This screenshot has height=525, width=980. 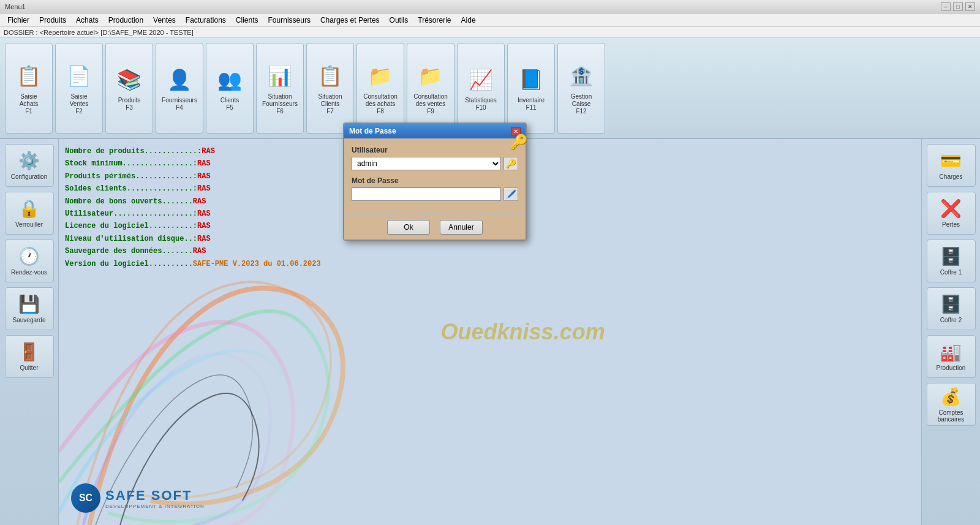 What do you see at coordinates (131, 176) in the screenshot?
I see `info-text-2: Produits périmés.............:` at bounding box center [131, 176].